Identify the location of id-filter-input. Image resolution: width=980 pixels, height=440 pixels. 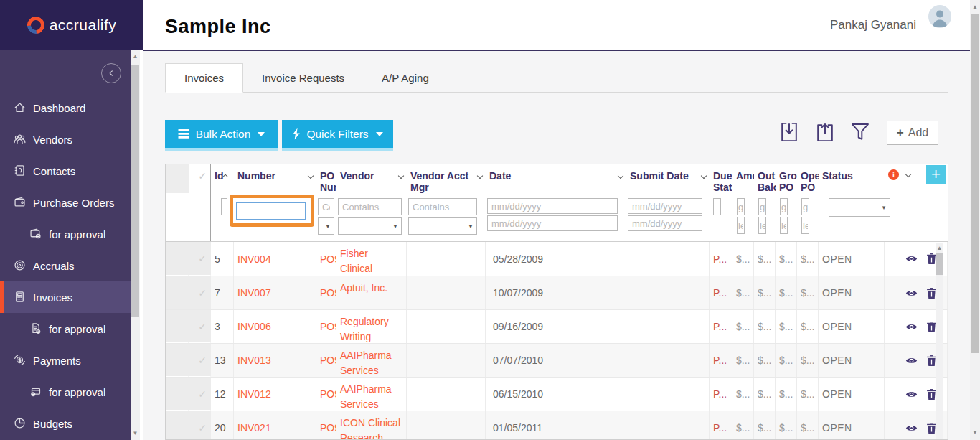
(224, 207).